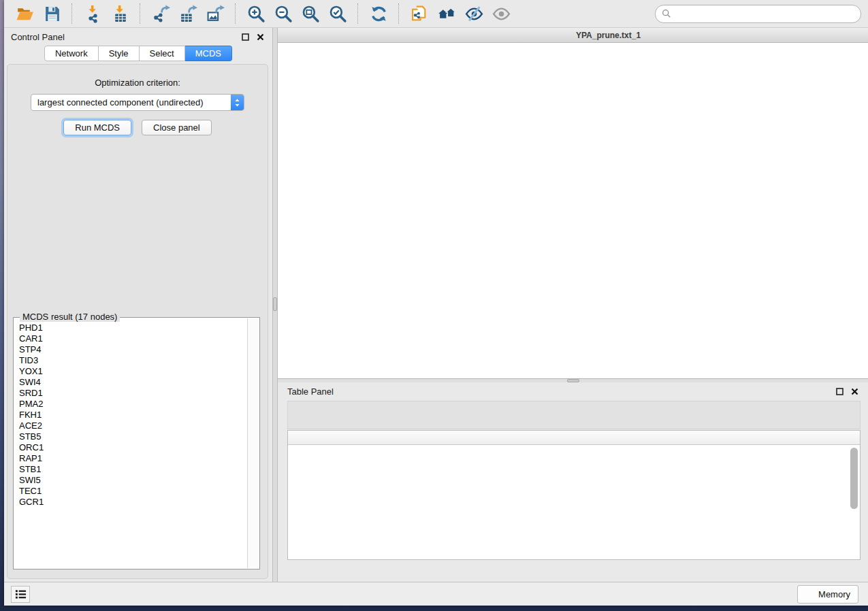  What do you see at coordinates (253, 444) in the screenshot?
I see `result-list-scrollbar` at bounding box center [253, 444].